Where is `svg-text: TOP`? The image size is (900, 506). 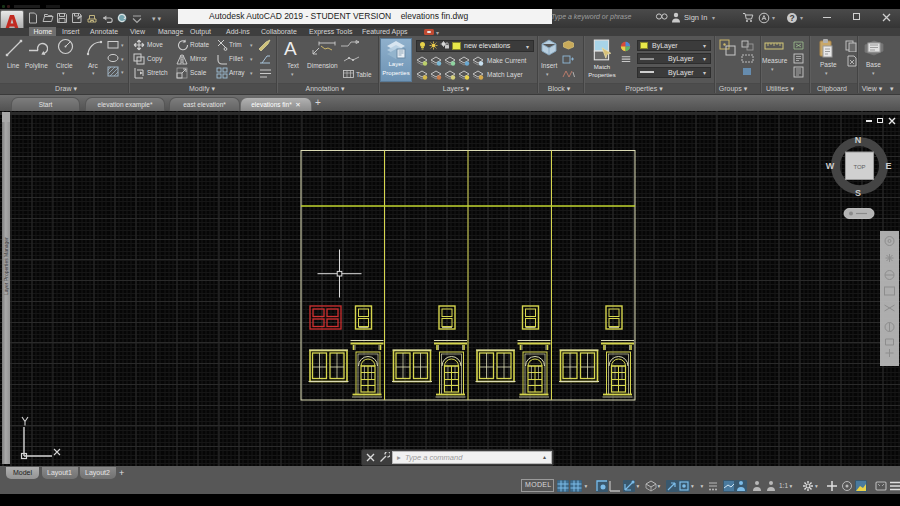 svg-text: TOP is located at coordinates (859, 167).